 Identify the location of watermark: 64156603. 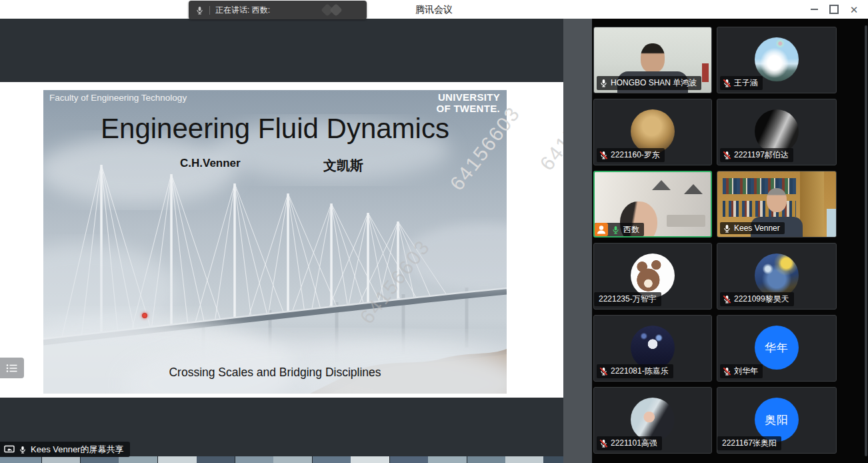
(549, 128).